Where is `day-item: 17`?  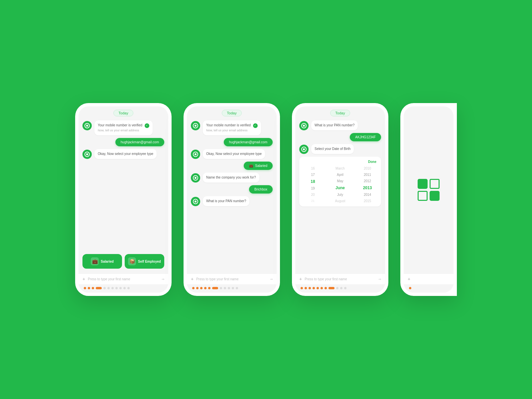 day-item: 17 is located at coordinates (313, 175).